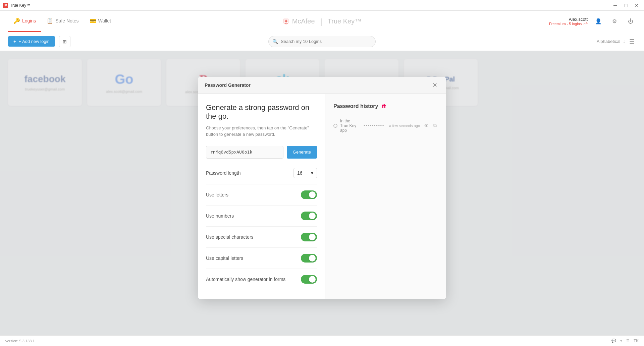 Image resolution: width=644 pixels, height=346 pixels. I want to click on auto-show-label: Automatically show generator in forms, so click(246, 279).